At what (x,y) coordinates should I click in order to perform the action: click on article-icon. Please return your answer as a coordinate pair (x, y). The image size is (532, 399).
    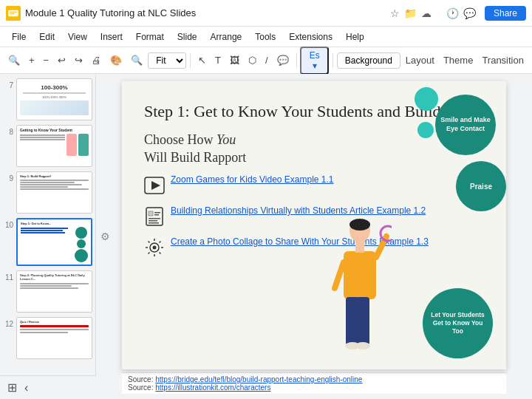
    Looking at the image, I should click on (154, 216).